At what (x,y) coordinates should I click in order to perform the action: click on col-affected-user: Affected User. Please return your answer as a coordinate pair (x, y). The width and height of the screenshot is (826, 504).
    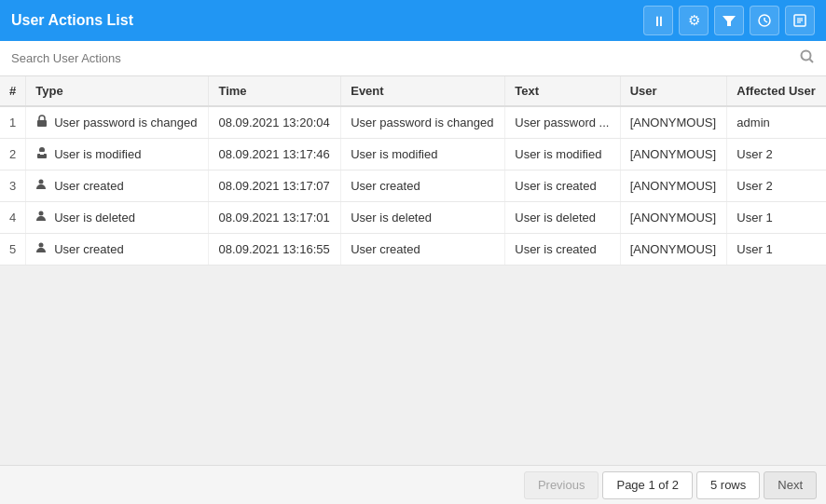
    Looking at the image, I should click on (777, 91).